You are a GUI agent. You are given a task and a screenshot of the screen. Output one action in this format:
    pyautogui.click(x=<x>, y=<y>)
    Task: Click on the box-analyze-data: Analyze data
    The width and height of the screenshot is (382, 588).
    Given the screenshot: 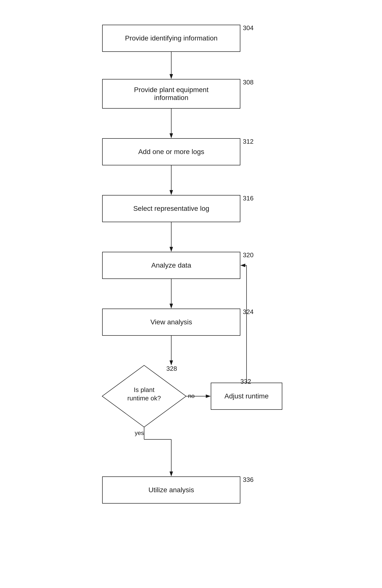 What is the action you would take?
    pyautogui.click(x=171, y=265)
    